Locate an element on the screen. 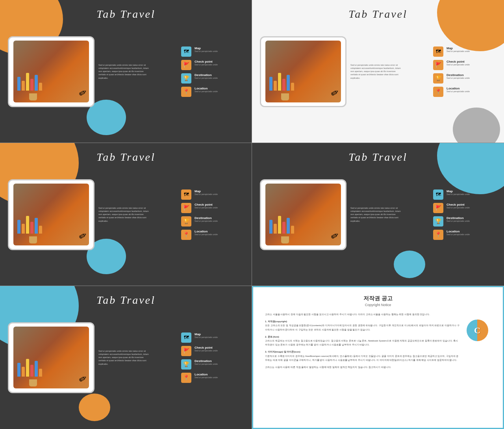 This screenshot has width=504, height=429. location-title-3: Location is located at coordinates (206, 232).